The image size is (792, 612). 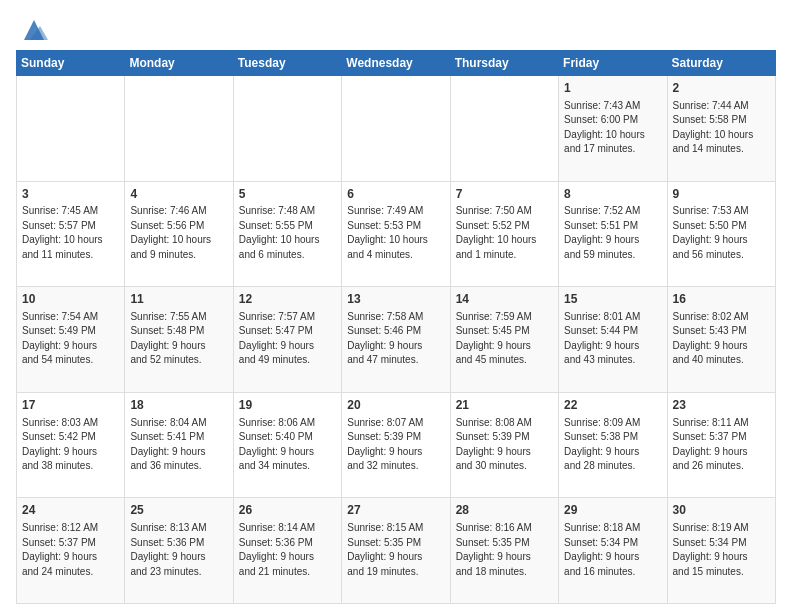 I want to click on calendar-cell: 24Sunrise: 8:12 AM Sunset: 5:37 PM Dayli…, so click(x=71, y=551).